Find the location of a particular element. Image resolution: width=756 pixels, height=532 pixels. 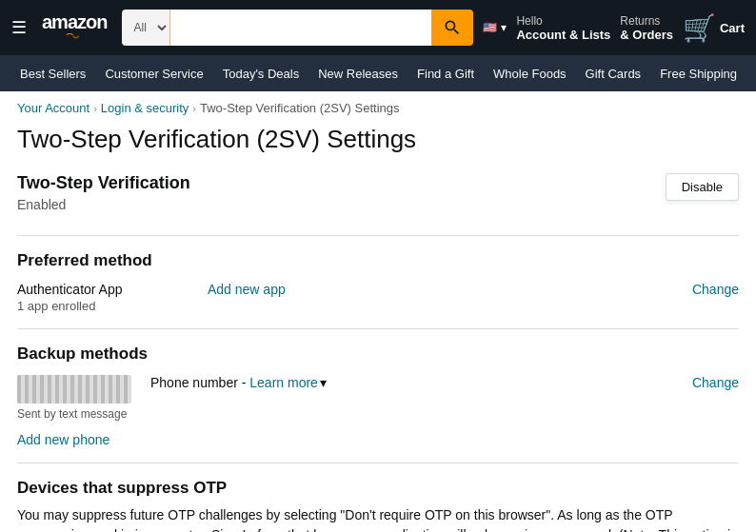

breadcrumb-current-page: Two-Step Verification (2SV) Settings is located at coordinates (300, 108).